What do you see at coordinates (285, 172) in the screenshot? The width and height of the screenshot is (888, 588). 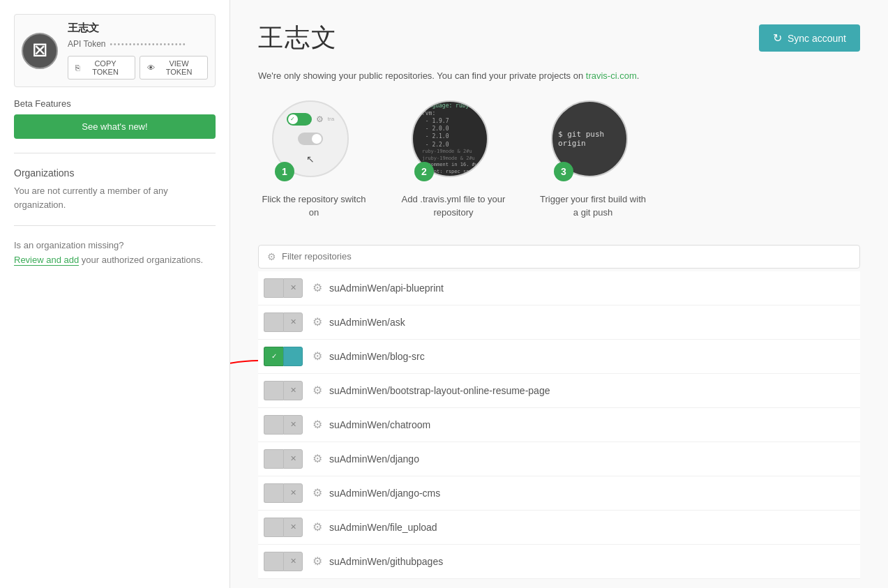 I see `step-1-badge: 1` at bounding box center [285, 172].